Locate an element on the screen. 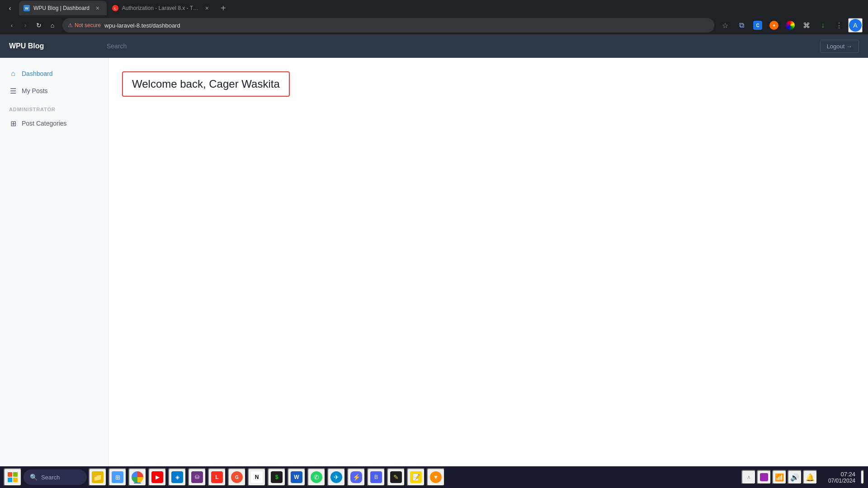 Image resolution: width=868 pixels, height=488 pixels. laravel-icon: L is located at coordinates (217, 477).